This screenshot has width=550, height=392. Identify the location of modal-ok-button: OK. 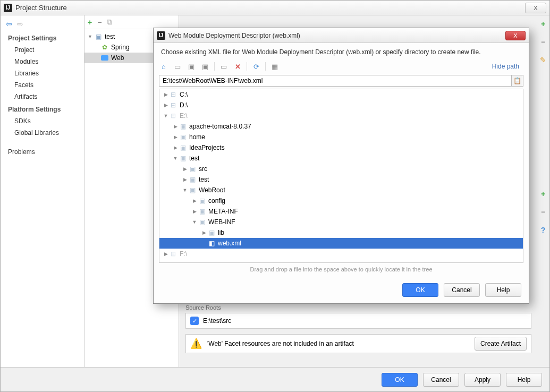
(420, 290).